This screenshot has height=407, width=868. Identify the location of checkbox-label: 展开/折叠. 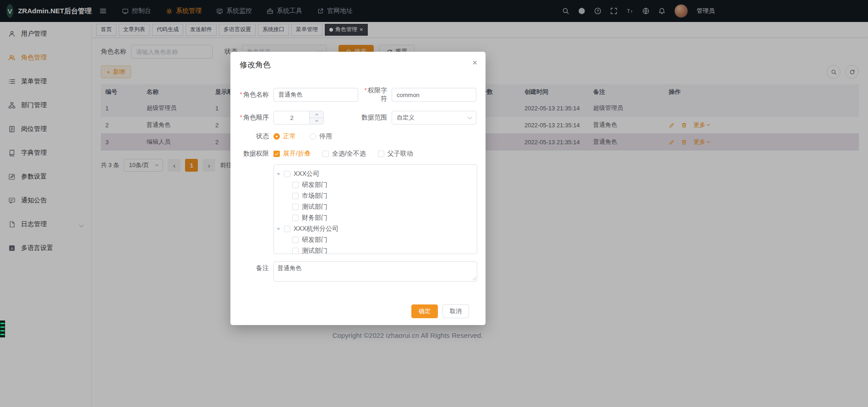
(297, 154).